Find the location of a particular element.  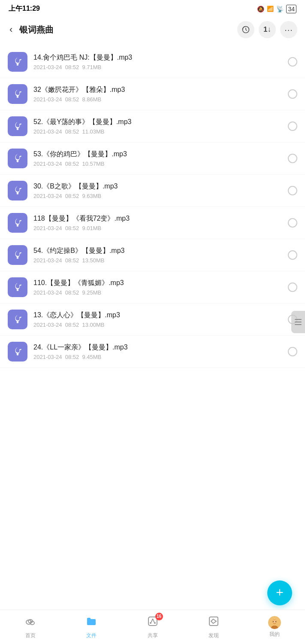

file-item: 53.《你的鸡巴》【曼曼】.mp3 2021-03-24 08:52 10.57… is located at coordinates (153, 159).